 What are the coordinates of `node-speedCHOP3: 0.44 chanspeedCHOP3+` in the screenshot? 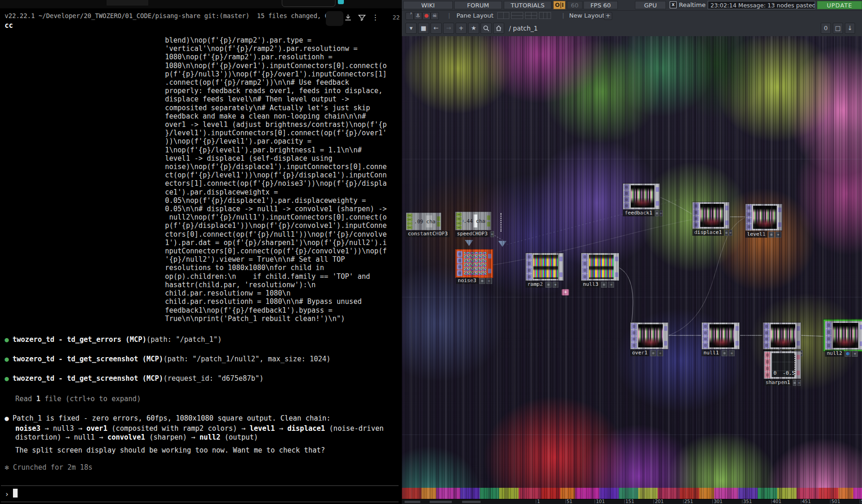 It's located at (473, 224).